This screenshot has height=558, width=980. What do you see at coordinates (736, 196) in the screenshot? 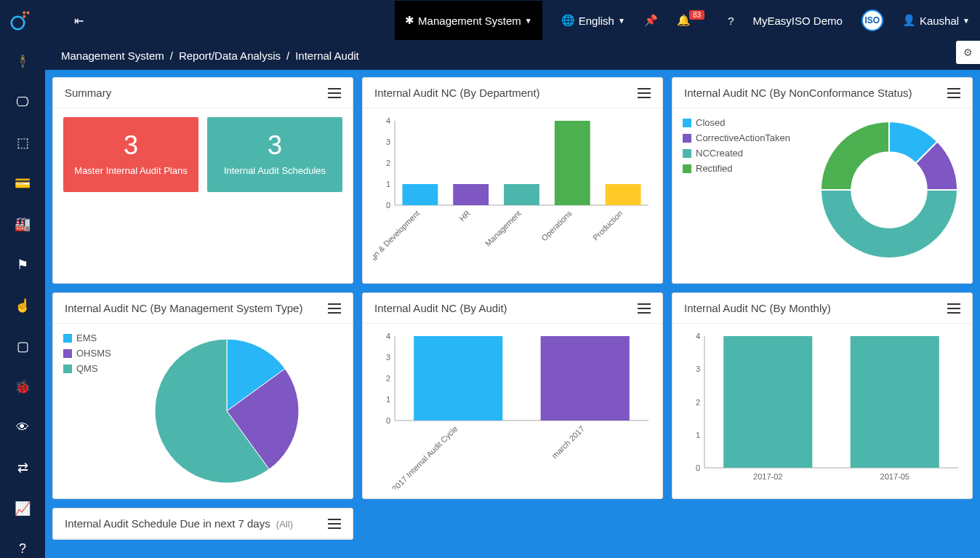
I see `legend-status: Closed CorrectiveActionTaken NCCreated R…` at bounding box center [736, 196].